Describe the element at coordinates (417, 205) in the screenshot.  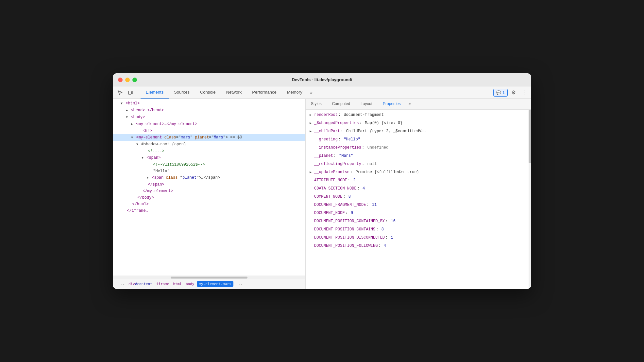
I see `prop-DOCUMENT_FRAGMENT_NODE: ▶ DOCUMENT_FRAGMENT_NODE : 11` at that location.